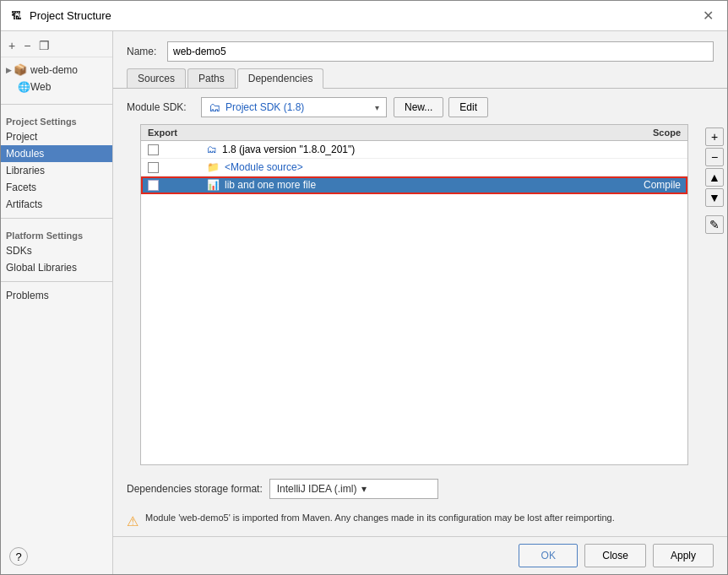 The image size is (728, 575). What do you see at coordinates (57, 251) in the screenshot?
I see `sidebar-item-sdks: SDKs` at bounding box center [57, 251].